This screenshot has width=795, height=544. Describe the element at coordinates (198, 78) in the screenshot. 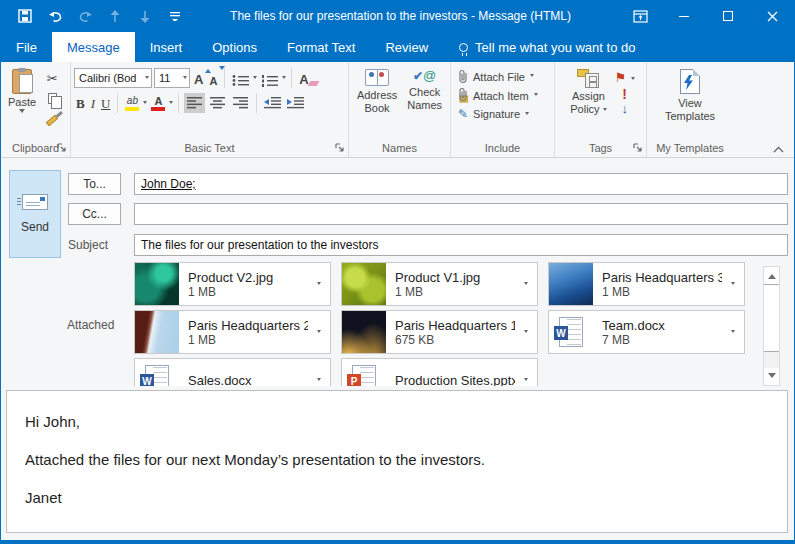

I see `grow-font-icon: A` at that location.